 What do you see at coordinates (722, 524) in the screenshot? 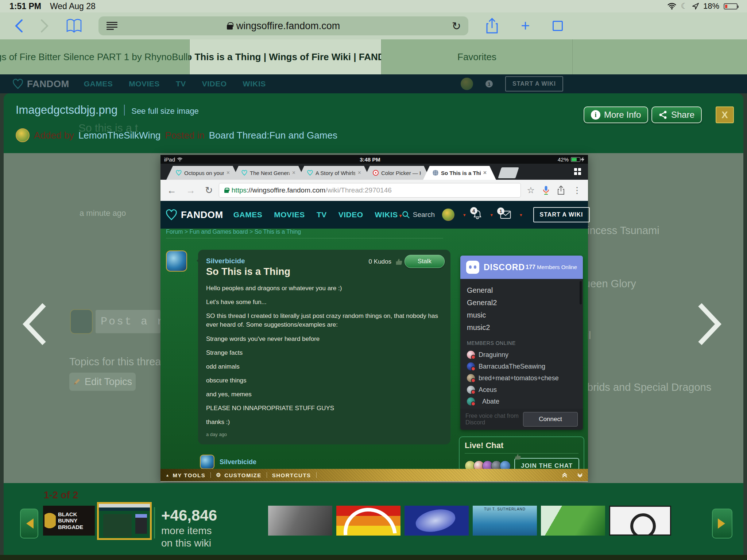
I see `thumbnails-next-button` at bounding box center [722, 524].